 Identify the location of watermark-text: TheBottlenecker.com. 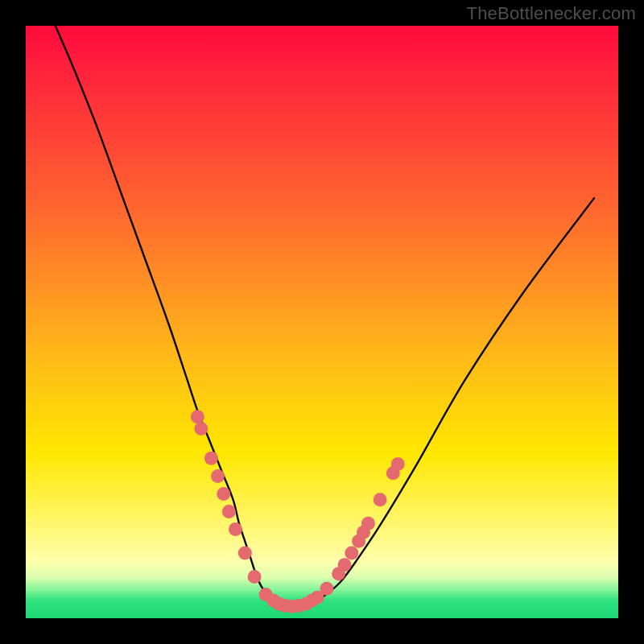
(551, 14).